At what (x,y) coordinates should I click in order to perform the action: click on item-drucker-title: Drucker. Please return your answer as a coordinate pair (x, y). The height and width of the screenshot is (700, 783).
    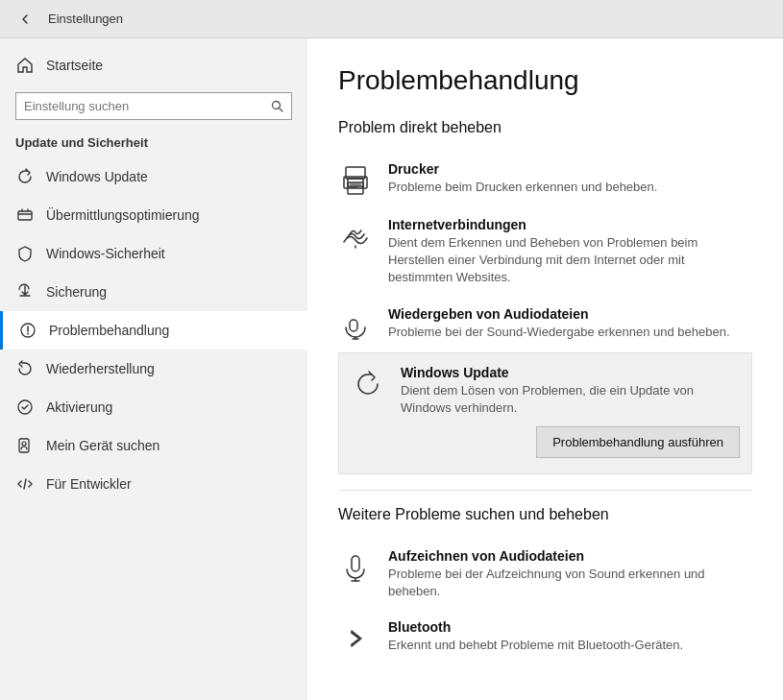
    Looking at the image, I should click on (571, 169).